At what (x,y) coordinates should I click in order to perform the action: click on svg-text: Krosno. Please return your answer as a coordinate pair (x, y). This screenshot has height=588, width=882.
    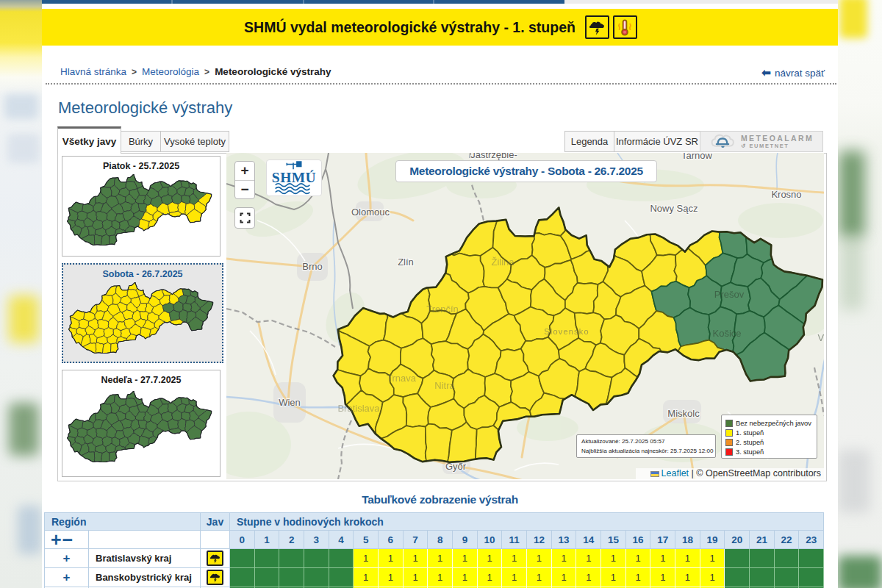
    Looking at the image, I should click on (786, 194).